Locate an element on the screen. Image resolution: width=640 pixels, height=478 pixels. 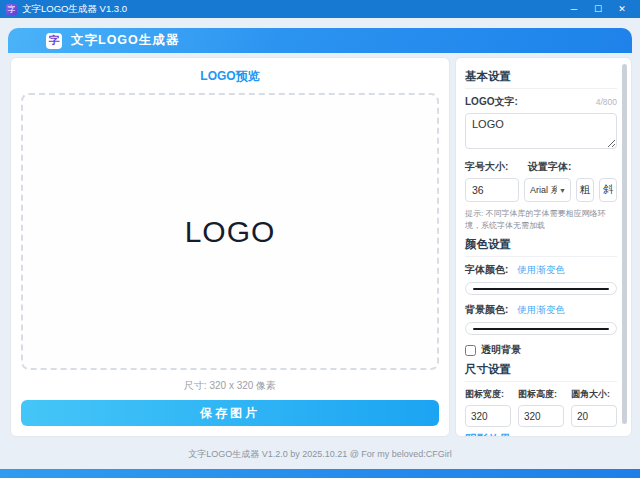
font-gradient-link: 使用渐变色 is located at coordinates (541, 270).